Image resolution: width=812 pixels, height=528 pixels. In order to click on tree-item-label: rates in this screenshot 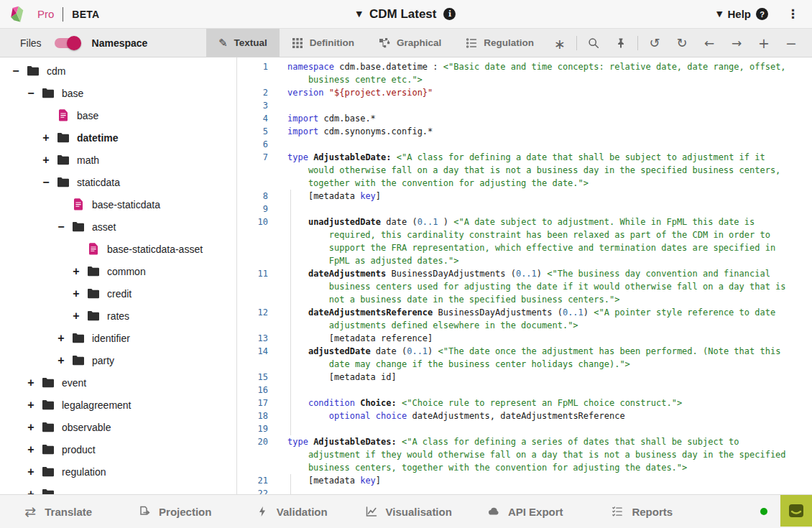, I will do `click(118, 316)`.